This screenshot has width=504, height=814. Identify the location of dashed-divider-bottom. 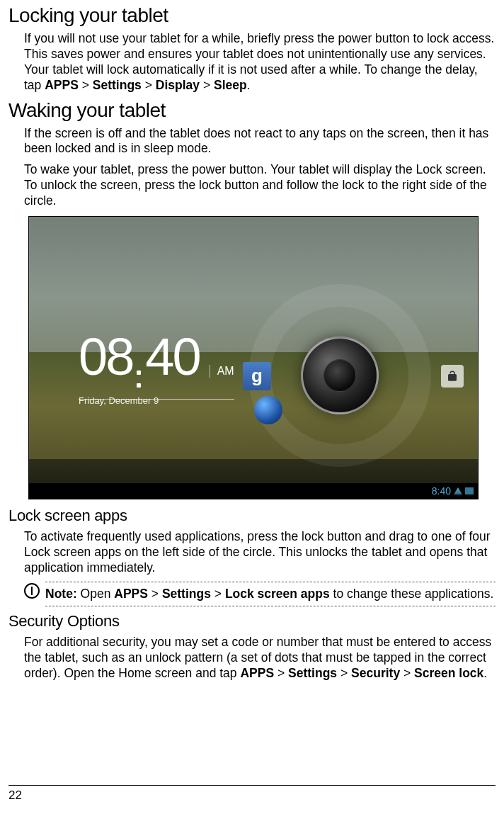
(270, 606).